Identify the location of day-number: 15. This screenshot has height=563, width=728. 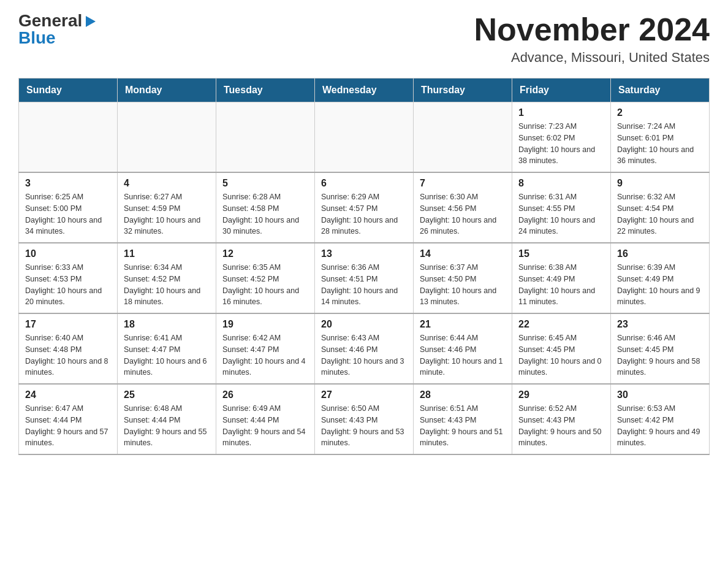
(561, 254).